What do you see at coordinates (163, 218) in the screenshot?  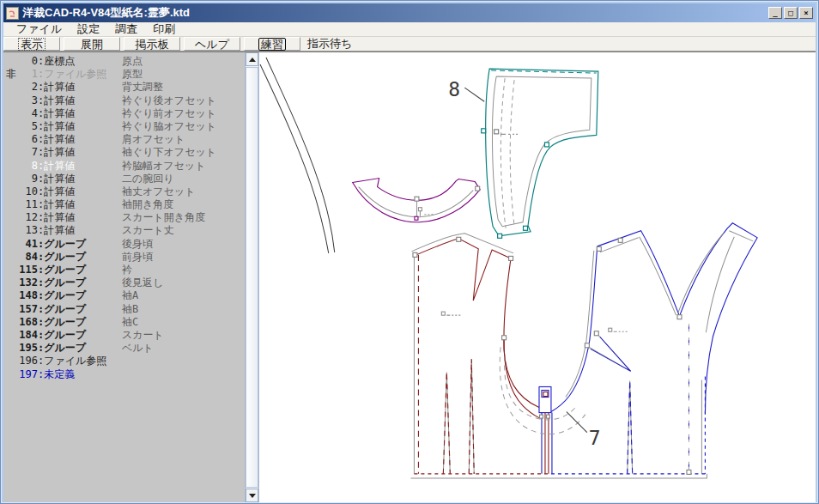 I see `row-description: スカート開き角度` at bounding box center [163, 218].